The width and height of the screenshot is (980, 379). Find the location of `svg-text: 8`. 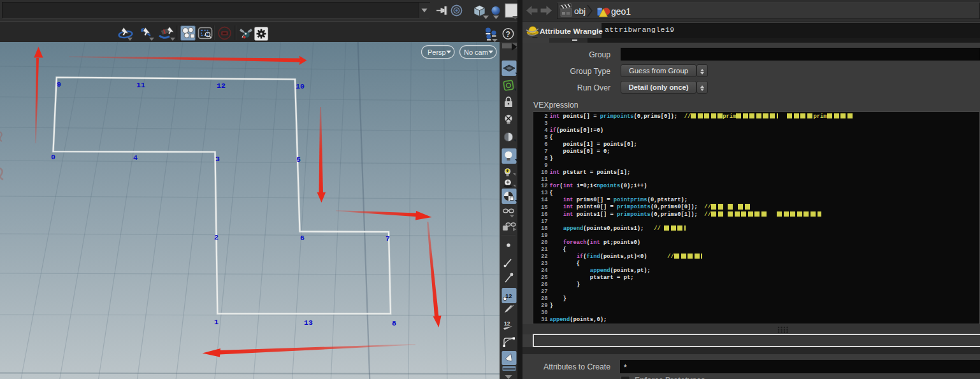

svg-text: 8 is located at coordinates (394, 324).